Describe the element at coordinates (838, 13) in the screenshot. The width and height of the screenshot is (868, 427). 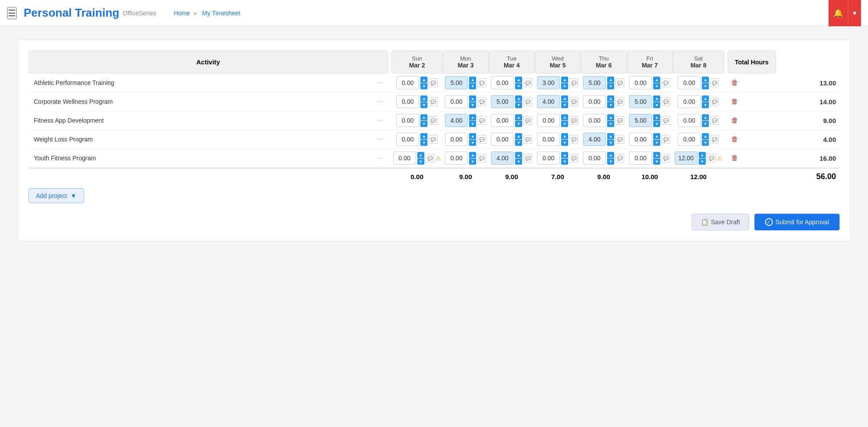
I see `notification-button: 🔔` at that location.